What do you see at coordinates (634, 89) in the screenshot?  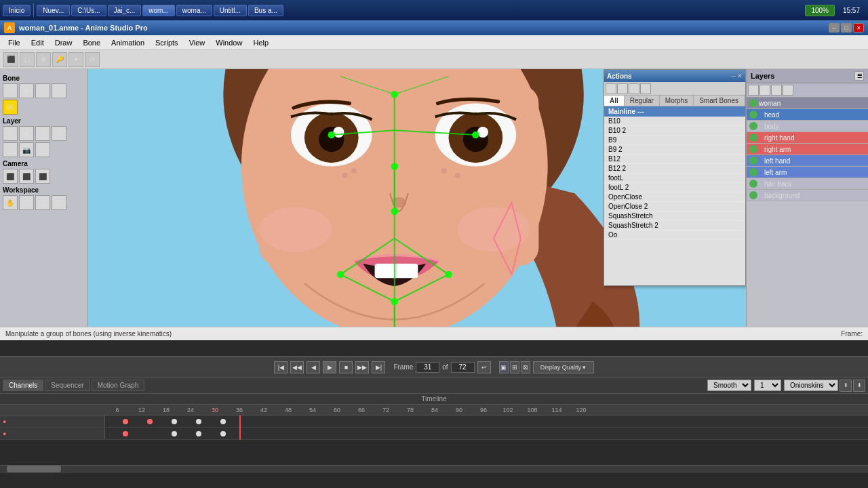 I see `actions-tool-3: ↑` at bounding box center [634, 89].